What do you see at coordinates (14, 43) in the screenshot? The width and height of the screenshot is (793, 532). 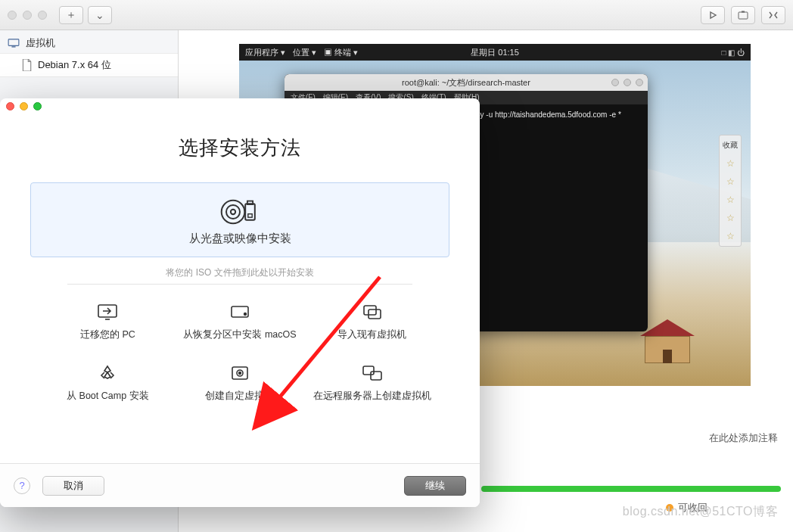 I see `monitor-icon` at bounding box center [14, 43].